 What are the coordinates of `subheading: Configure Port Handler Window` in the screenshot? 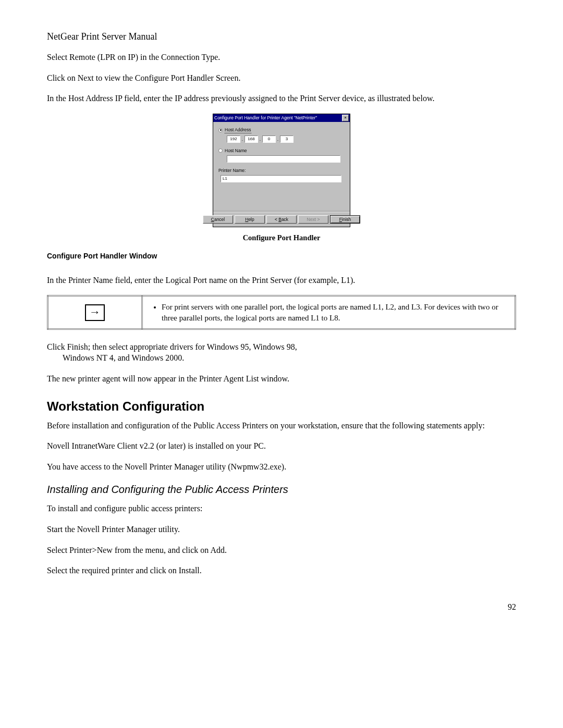 It's located at (282, 256).